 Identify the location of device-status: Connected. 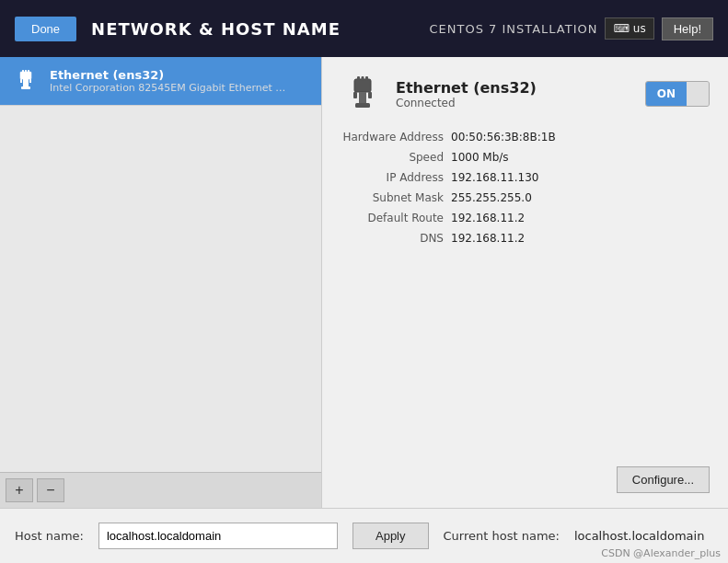
(466, 103).